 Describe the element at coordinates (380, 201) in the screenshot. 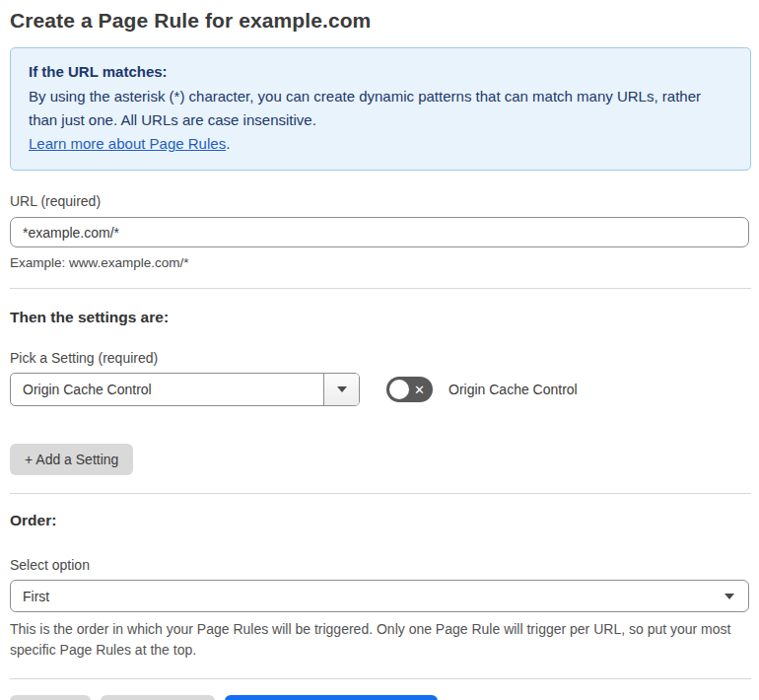

I see `url-field-label: URL (required)` at that location.